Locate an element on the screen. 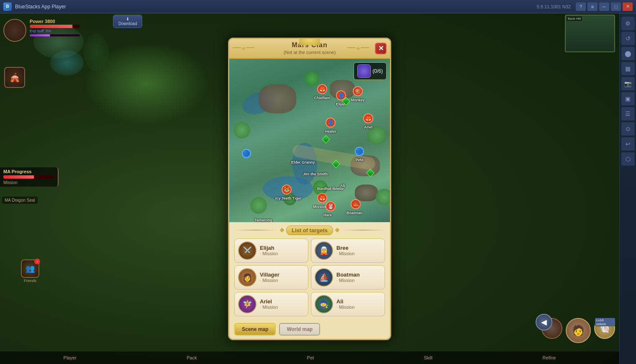 This screenshot has height=364, width=636. target-ali: 🧙 Ali Mission is located at coordinates (348, 304).